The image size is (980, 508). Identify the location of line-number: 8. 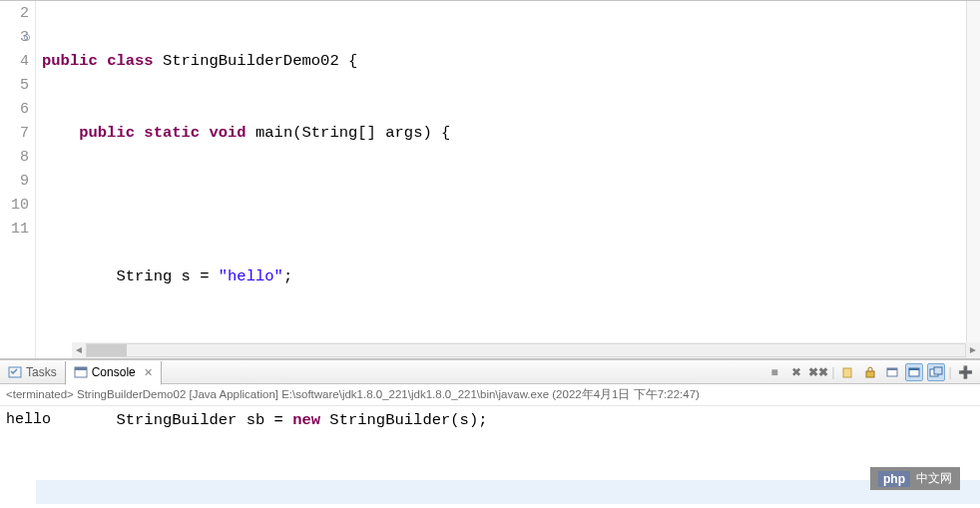
(14, 158).